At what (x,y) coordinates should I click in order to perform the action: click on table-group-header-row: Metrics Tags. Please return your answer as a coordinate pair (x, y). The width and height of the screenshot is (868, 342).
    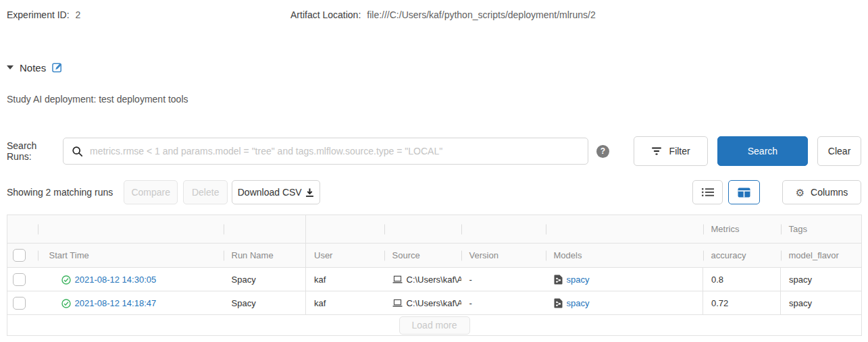
    Looking at the image, I should click on (435, 229).